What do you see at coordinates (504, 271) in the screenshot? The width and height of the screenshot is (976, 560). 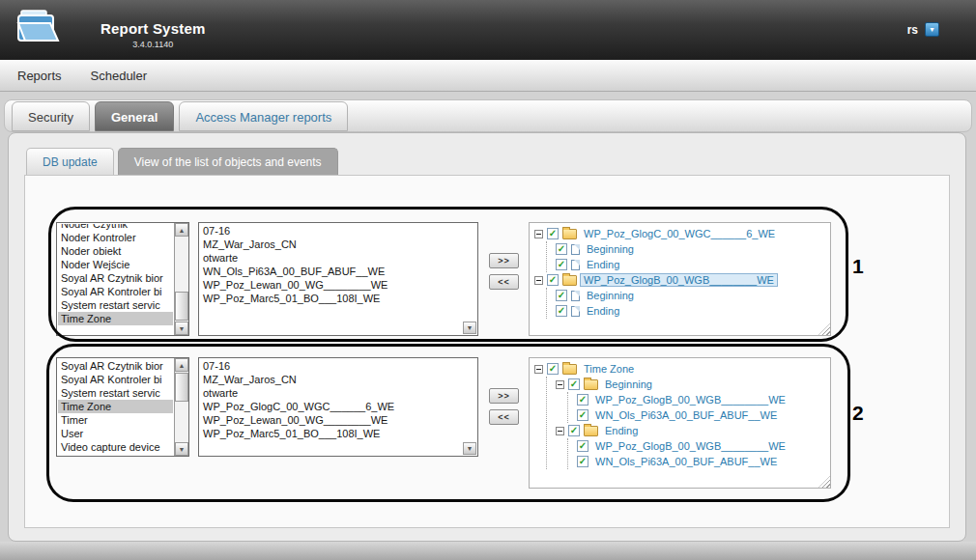 I see `transfer-buttons: >> <<` at bounding box center [504, 271].